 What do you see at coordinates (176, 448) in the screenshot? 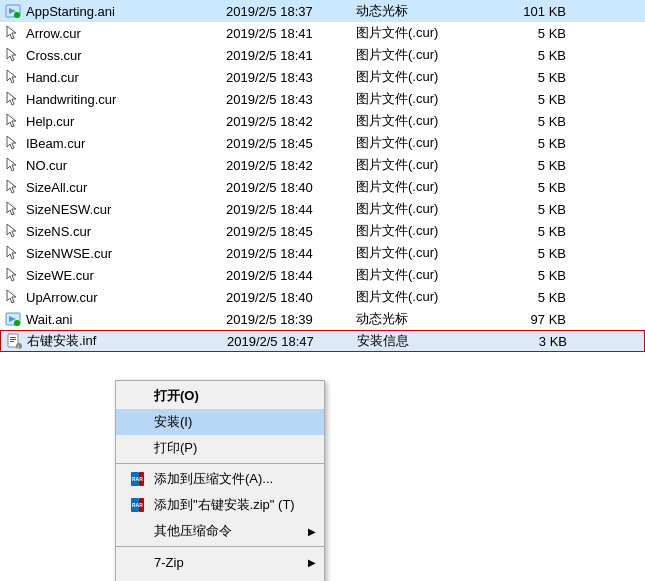
I see `menu-item-label: 打印(P)` at bounding box center [176, 448].